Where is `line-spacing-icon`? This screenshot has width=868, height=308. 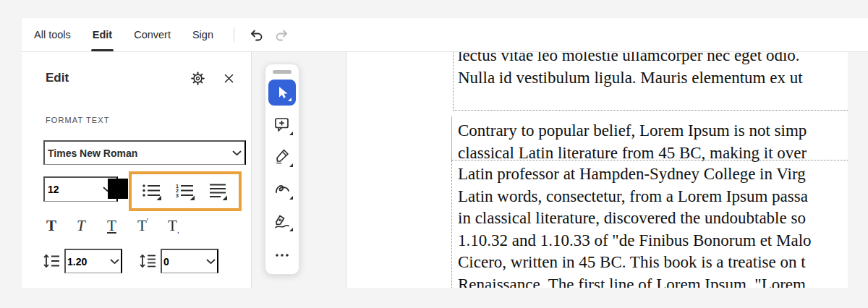 line-spacing-icon is located at coordinates (52, 261).